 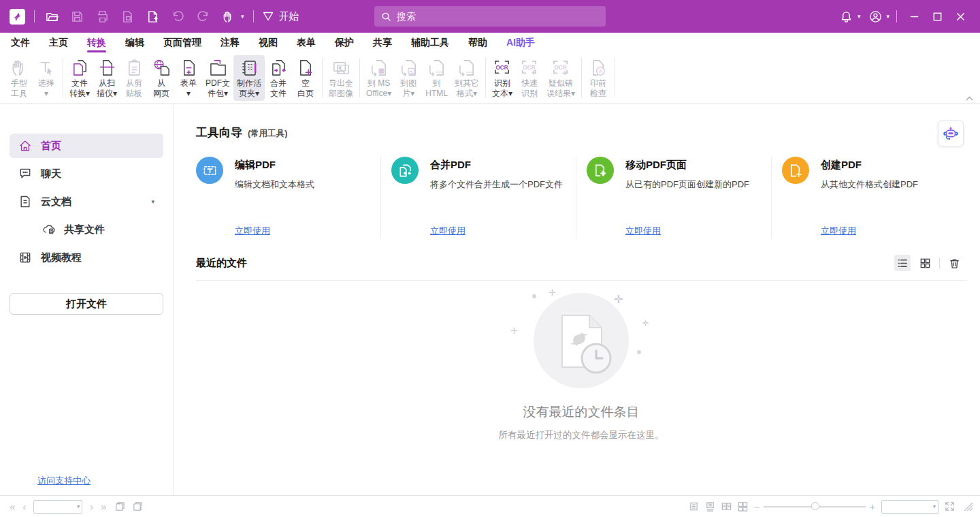 I want to click on tab-view: 视图, so click(x=268, y=43).